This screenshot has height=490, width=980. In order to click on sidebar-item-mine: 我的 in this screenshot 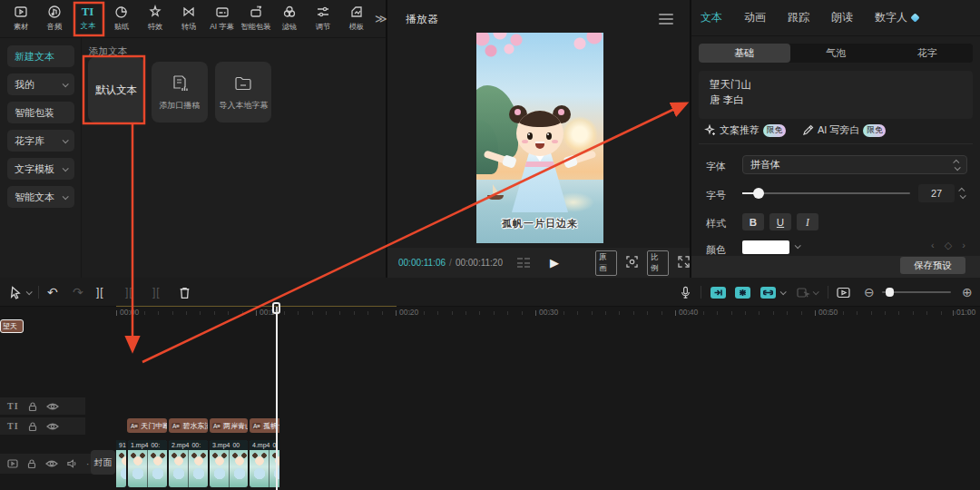, I will do `click(41, 84)`.